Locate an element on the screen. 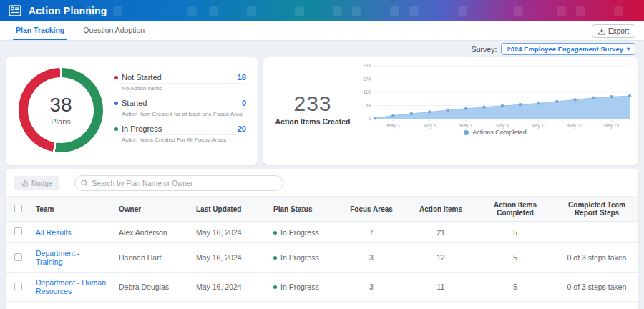 This screenshot has width=644, height=309. not-started-dot-icon is located at coordinates (116, 77).